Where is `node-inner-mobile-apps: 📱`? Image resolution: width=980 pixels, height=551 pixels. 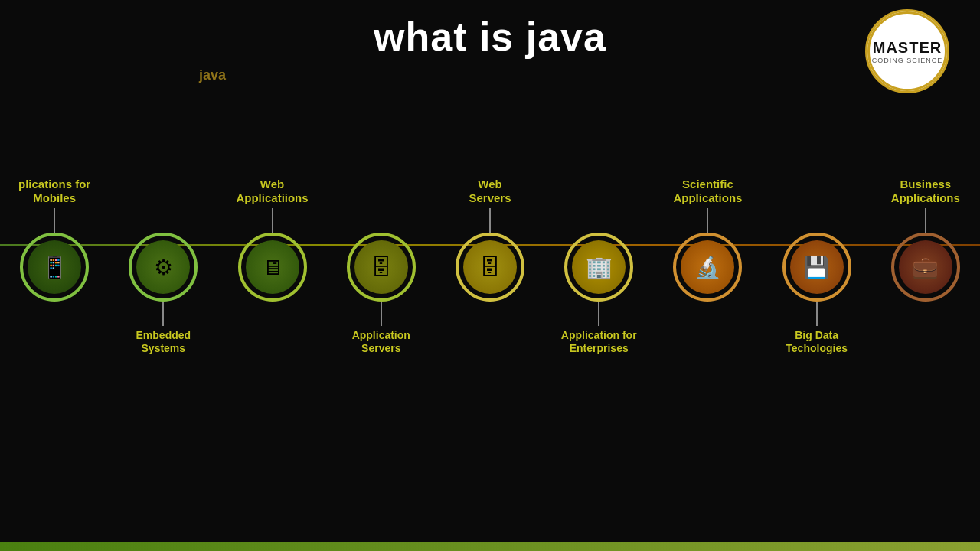 node-inner-mobile-apps: 📱 is located at coordinates (54, 267).